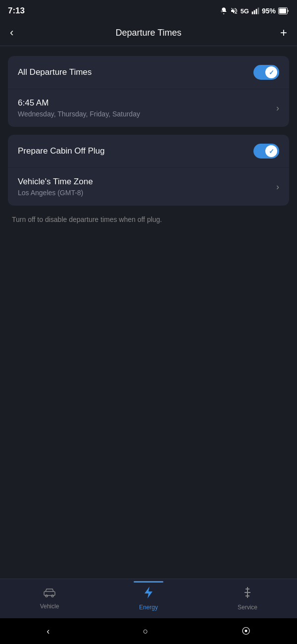 The image size is (297, 644). Describe the element at coordinates (148, 598) in the screenshot. I see `nav-energy: Energy` at that location.